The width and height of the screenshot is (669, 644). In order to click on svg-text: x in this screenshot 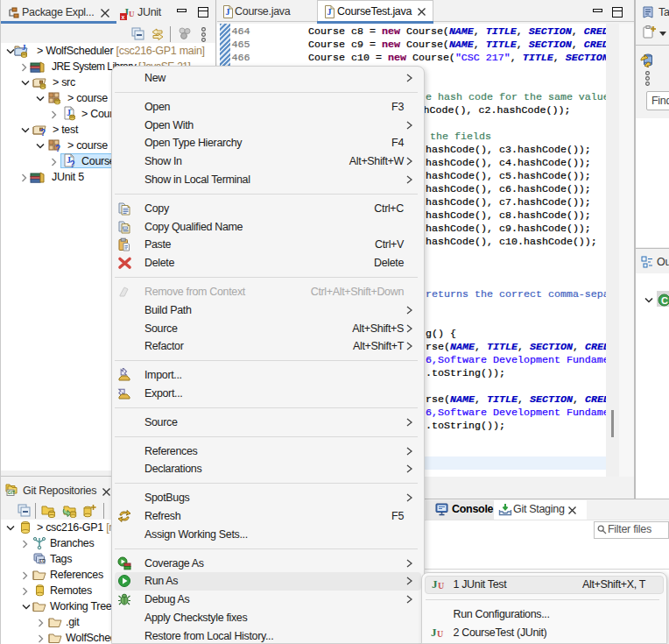, I will do `click(123, 18)`.